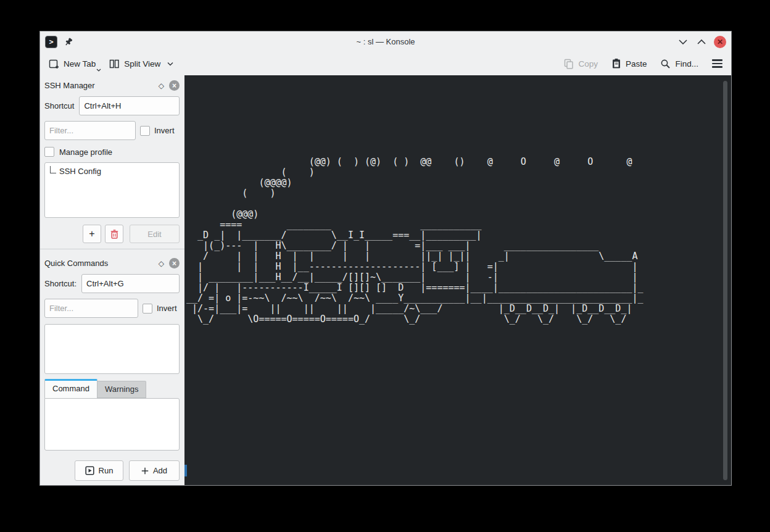 This screenshot has width=770, height=532. Describe the element at coordinates (141, 64) in the screenshot. I see `split-view-button: Split View` at that location.